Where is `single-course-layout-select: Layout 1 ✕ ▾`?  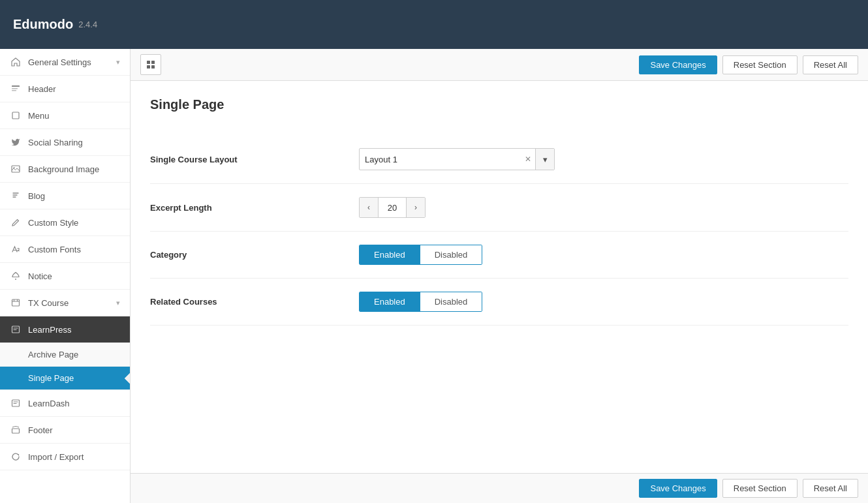 single-course-layout-select: Layout 1 ✕ ▾ is located at coordinates (457, 159).